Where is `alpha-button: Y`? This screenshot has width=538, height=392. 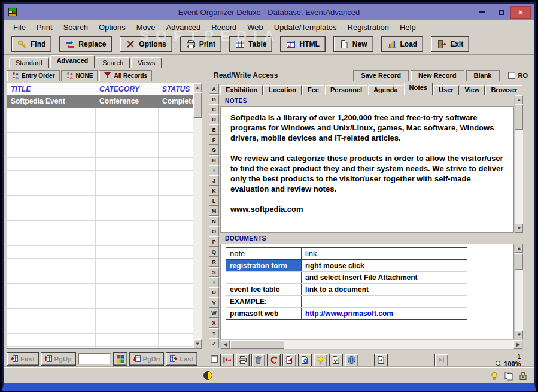
alpha-button: Y is located at coordinates (214, 333).